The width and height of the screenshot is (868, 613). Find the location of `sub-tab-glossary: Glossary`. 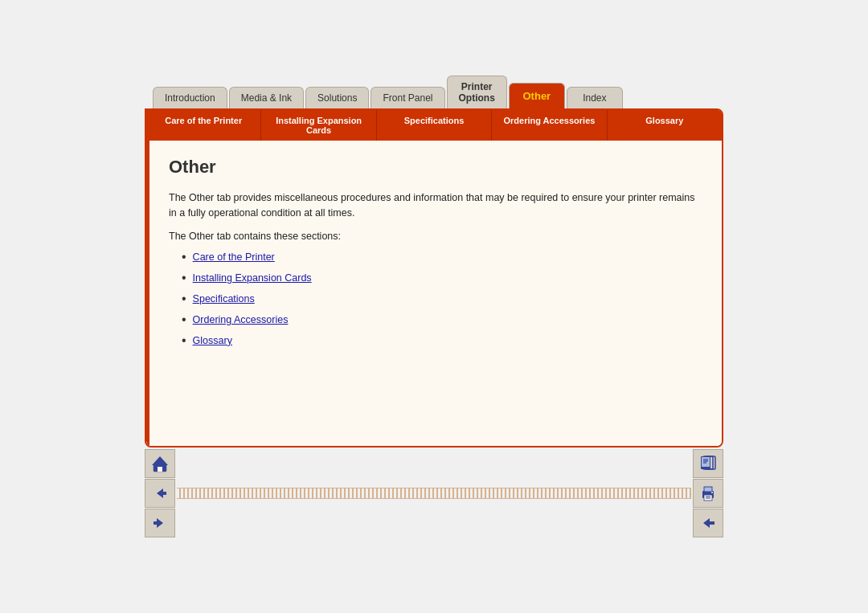

sub-tab-glossary: Glossary is located at coordinates (665, 125).